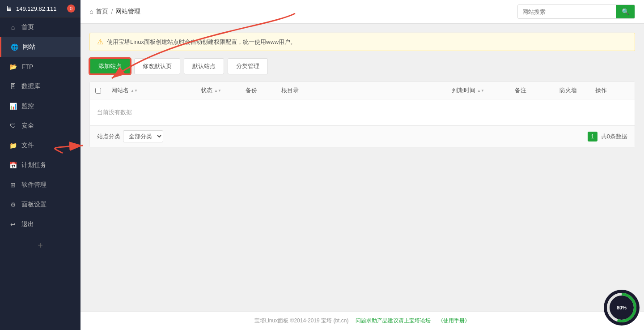  I want to click on database-icon: 🗄, so click(13, 86).